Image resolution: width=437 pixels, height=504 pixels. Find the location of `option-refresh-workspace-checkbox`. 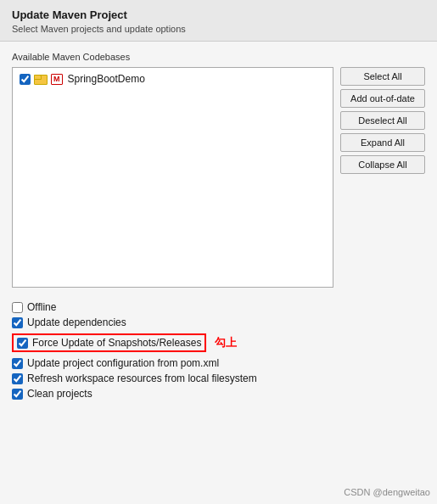

option-refresh-workspace-checkbox is located at coordinates (17, 378).